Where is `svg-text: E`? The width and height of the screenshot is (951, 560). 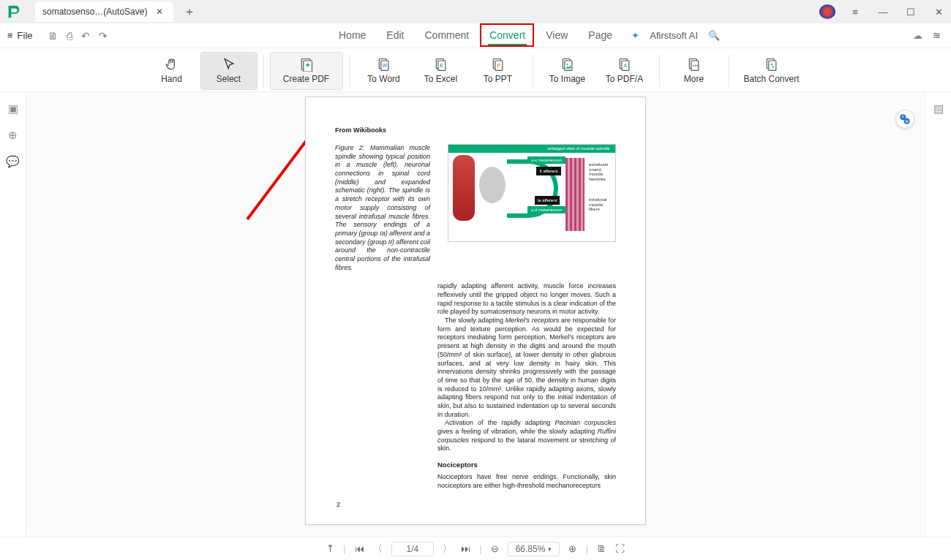
svg-text: E is located at coordinates (442, 66).